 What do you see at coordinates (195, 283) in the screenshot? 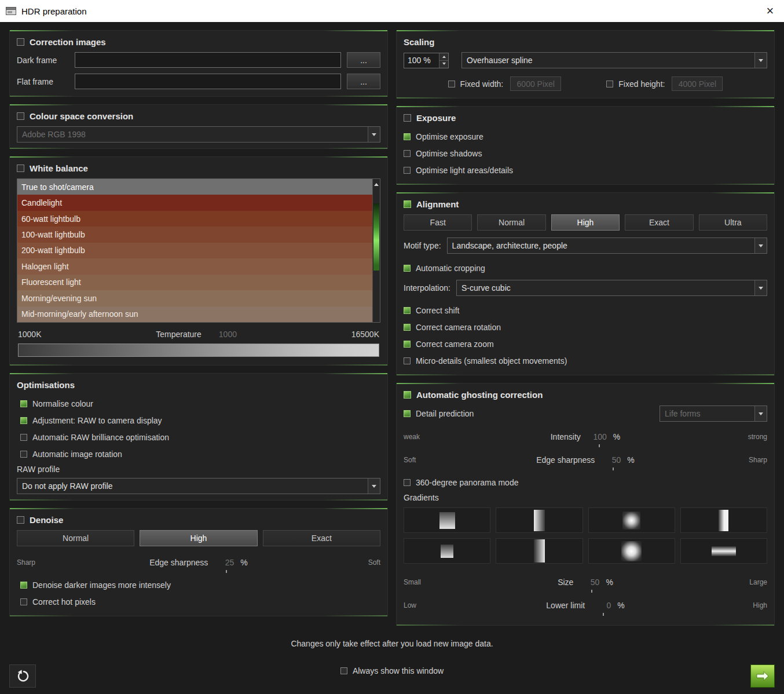
I see `white-balance-option: Fluorescent light` at bounding box center [195, 283].